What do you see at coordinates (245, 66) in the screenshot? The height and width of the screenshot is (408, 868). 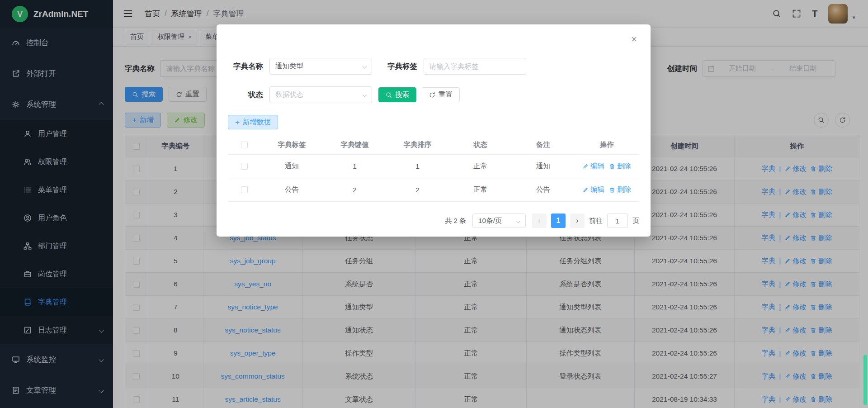 I see `dict-name-label: 字典名称` at bounding box center [245, 66].